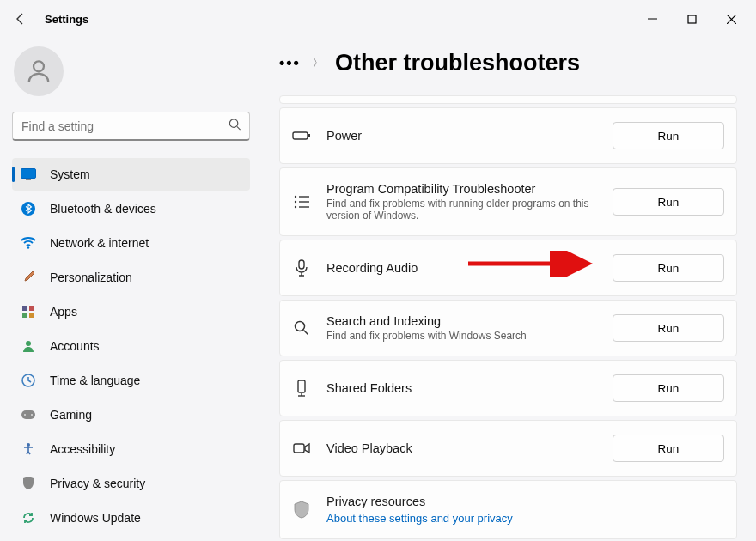 The width and height of the screenshot is (756, 541). Describe the element at coordinates (668, 268) in the screenshot. I see `run-button-recording: Run` at that location.